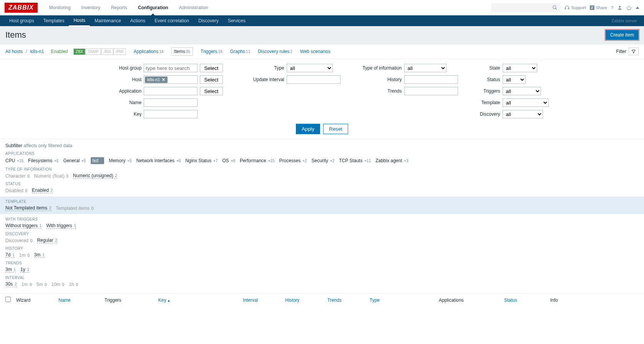 This screenshot has height=344, width=644. Describe the element at coordinates (11, 284) in the screenshot. I see `sf-item: 30s 2` at that location.